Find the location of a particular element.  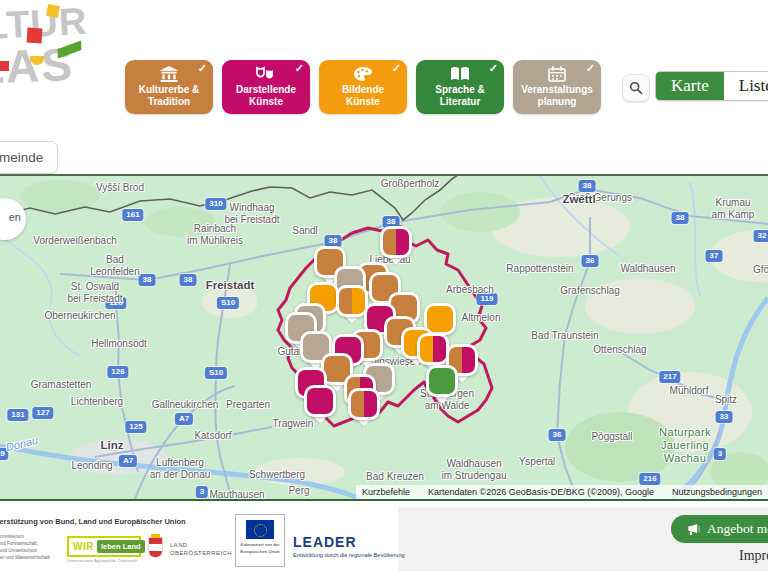

map-label: Lichtenberg is located at coordinates (97, 402).